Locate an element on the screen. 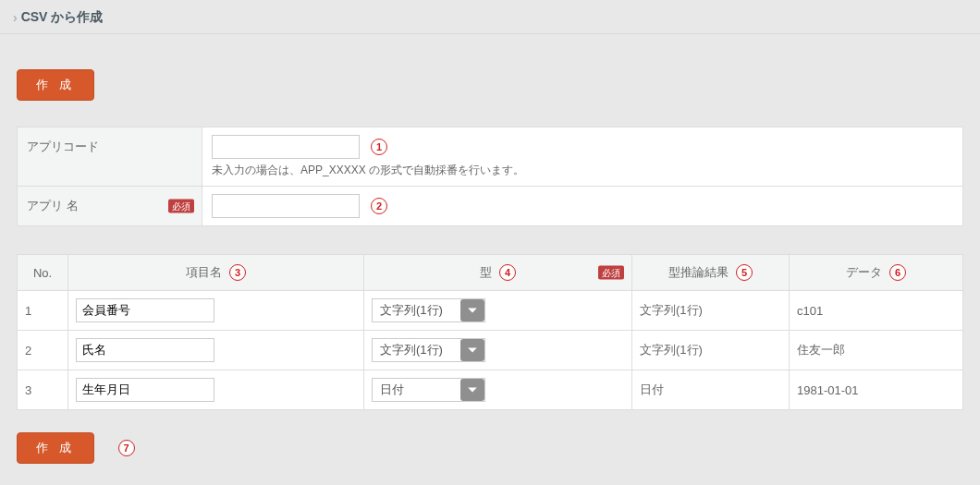 Image resolution: width=980 pixels, height=485 pixels. row-no: 3 is located at coordinates (43, 390).